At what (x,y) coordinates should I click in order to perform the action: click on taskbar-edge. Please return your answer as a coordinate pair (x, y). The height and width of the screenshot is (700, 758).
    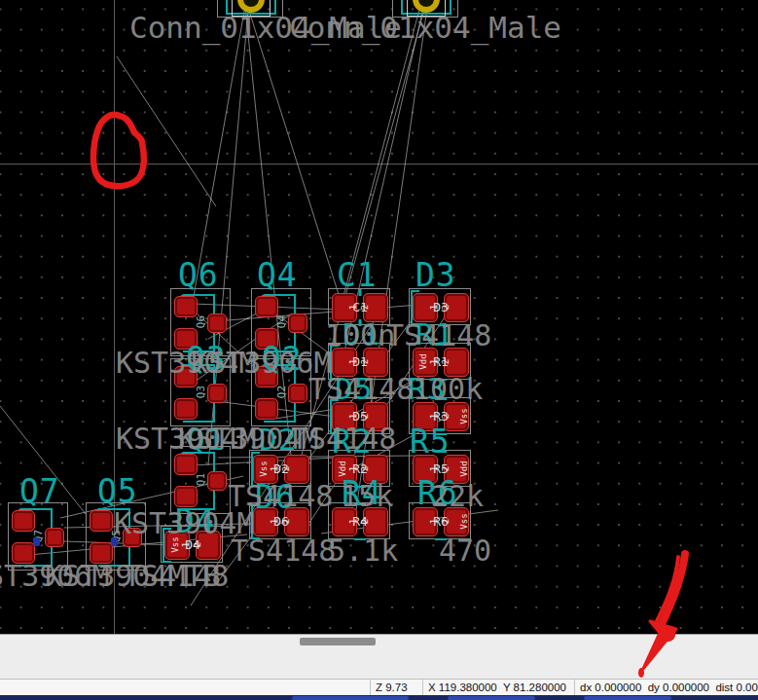
    Looking at the image, I should click on (379, 697).